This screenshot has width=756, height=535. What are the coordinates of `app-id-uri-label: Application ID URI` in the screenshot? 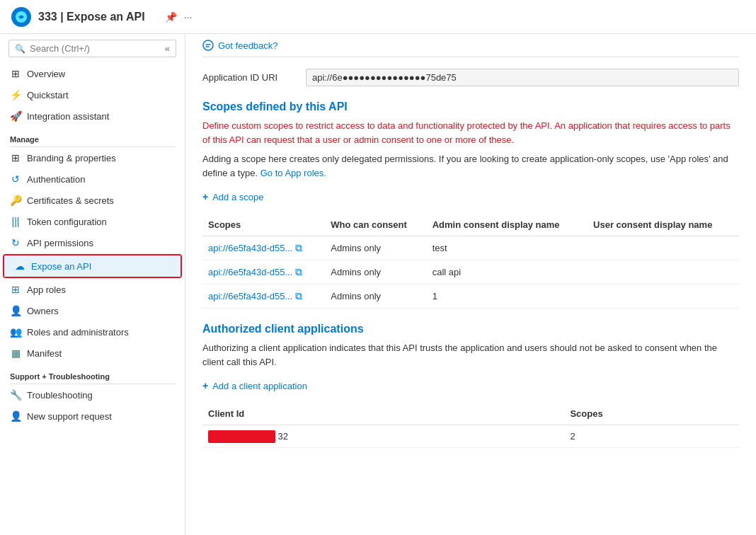 It's located at (248, 78).